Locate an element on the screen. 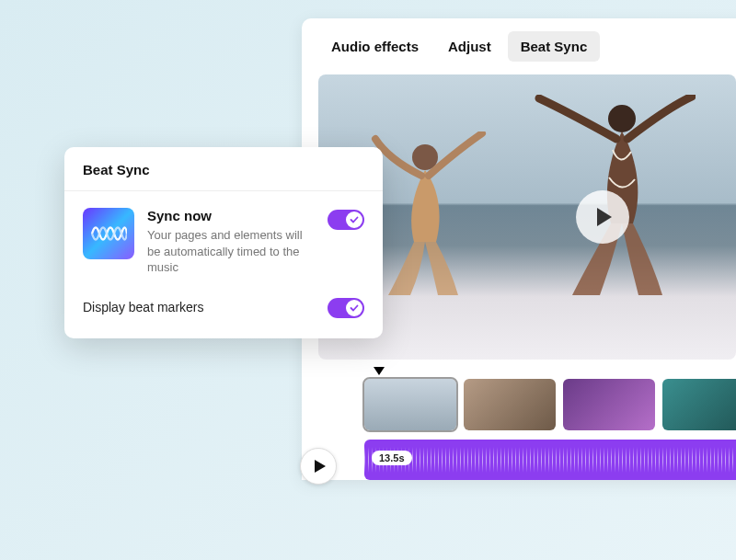  editor-tabs: Audio effects Adjust Beat Sync is located at coordinates (519, 46).